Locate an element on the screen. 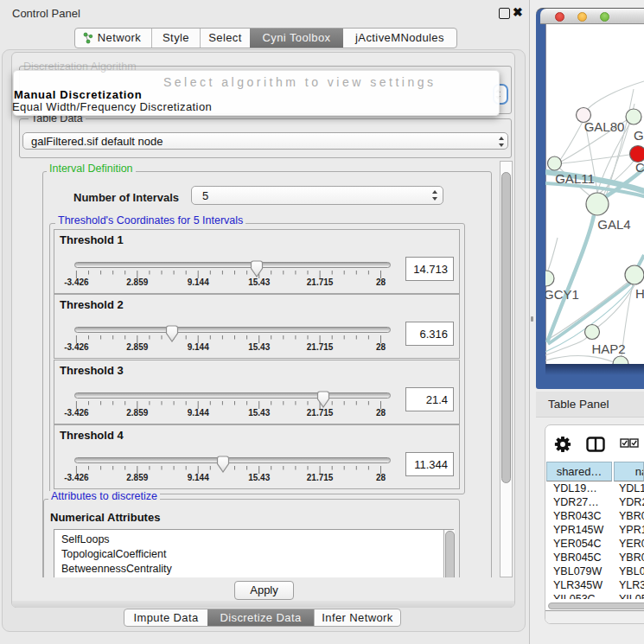 The width and height of the screenshot is (644, 644). svg-text: GAL11 is located at coordinates (575, 178).